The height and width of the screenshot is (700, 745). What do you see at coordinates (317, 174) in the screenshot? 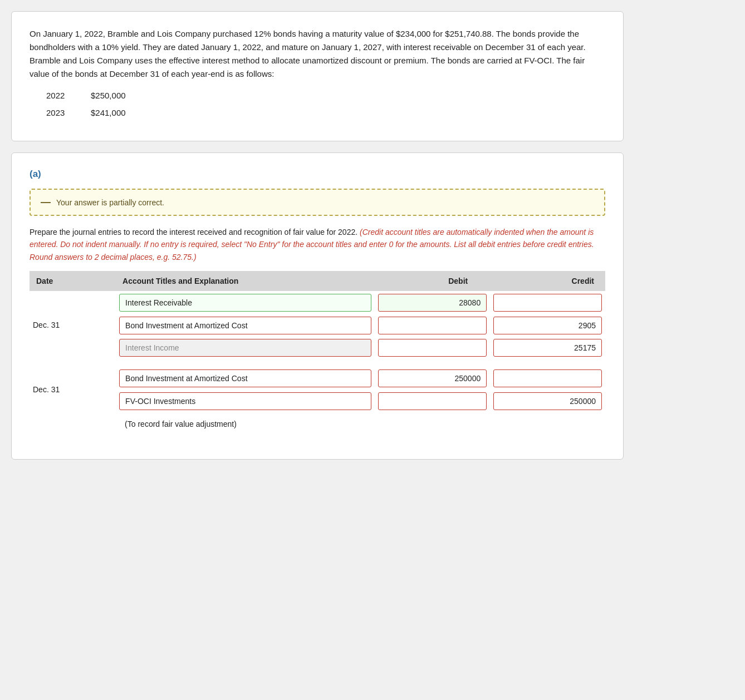
I see `section-a-label: (a)` at bounding box center [317, 174].